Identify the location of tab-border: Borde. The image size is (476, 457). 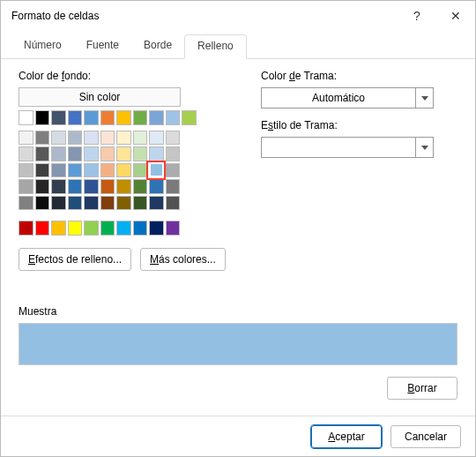
(158, 46).